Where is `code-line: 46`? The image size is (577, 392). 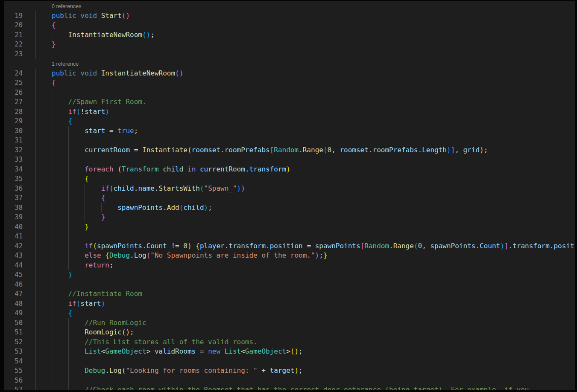
code-line: 46 is located at coordinates (290, 285).